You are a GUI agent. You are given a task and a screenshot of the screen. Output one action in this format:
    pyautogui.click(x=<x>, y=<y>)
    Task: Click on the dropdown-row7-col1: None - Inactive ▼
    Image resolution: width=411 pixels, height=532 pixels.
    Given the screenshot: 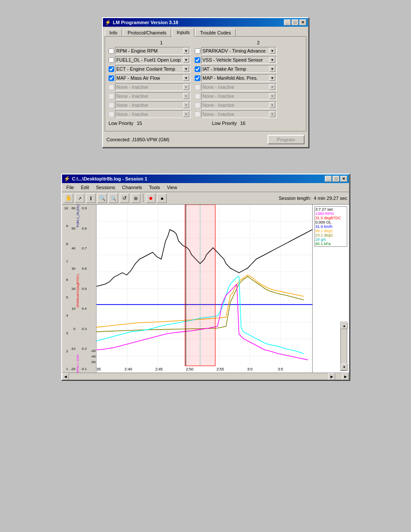 What is the action you would take?
    pyautogui.click(x=153, y=114)
    